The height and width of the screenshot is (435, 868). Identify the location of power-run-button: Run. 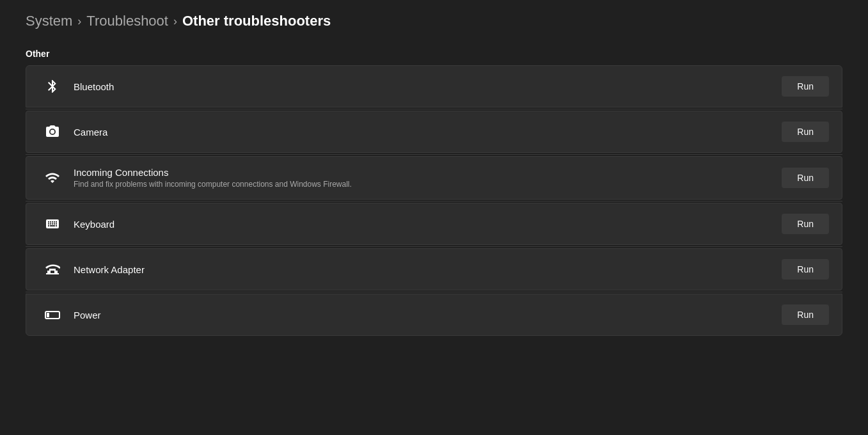
(805, 315).